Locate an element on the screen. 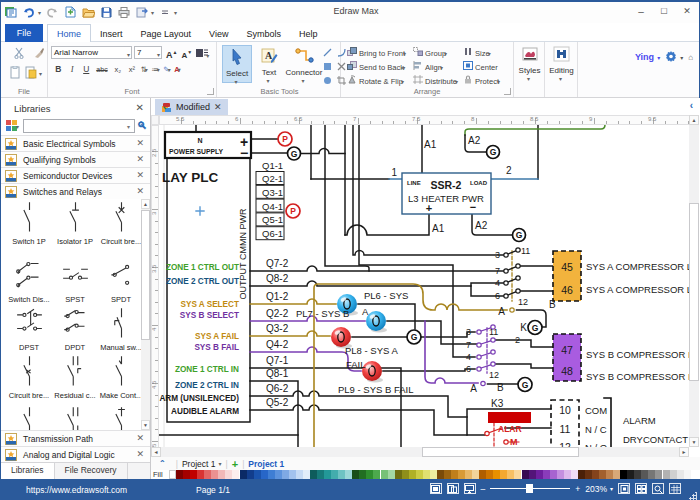  font-dialog-launcher is located at coordinates (210, 92).